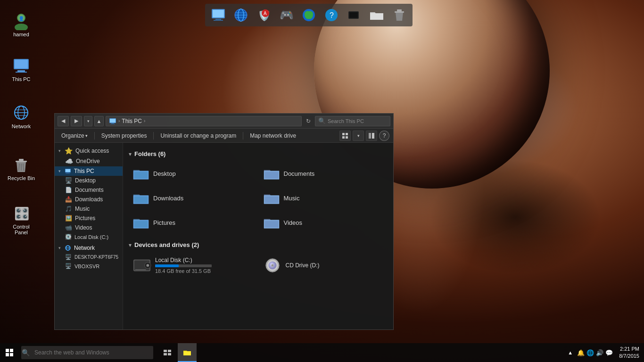  What do you see at coordinates (609, 353) in the screenshot?
I see `tray-message-icon: 💬` at bounding box center [609, 353].